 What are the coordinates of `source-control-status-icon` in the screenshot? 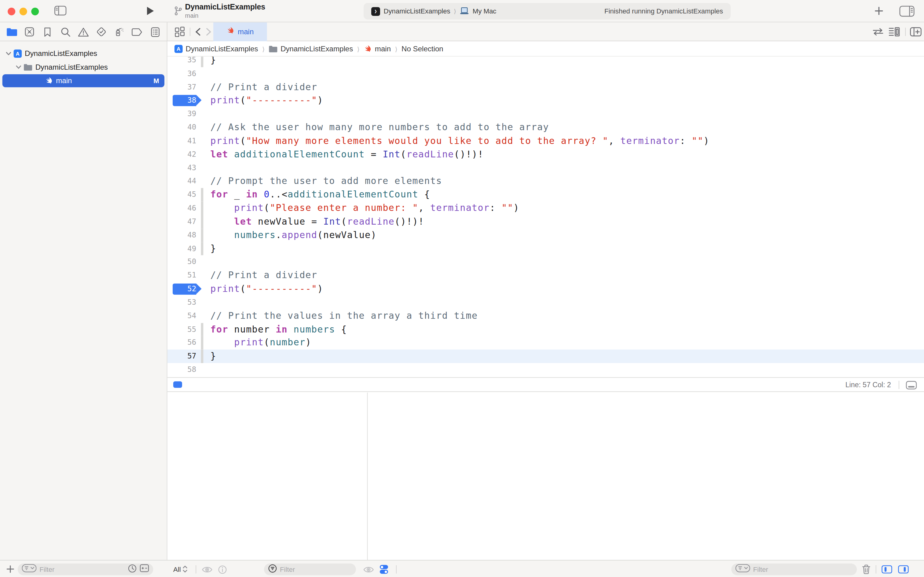 It's located at (144, 569).